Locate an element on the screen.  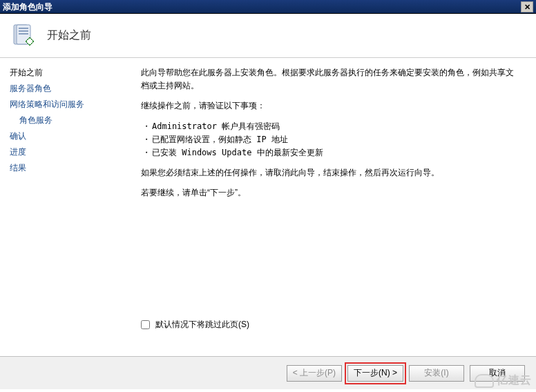
skip-page-row: 默认情况下将跳过此页(S) is located at coordinates (195, 324).